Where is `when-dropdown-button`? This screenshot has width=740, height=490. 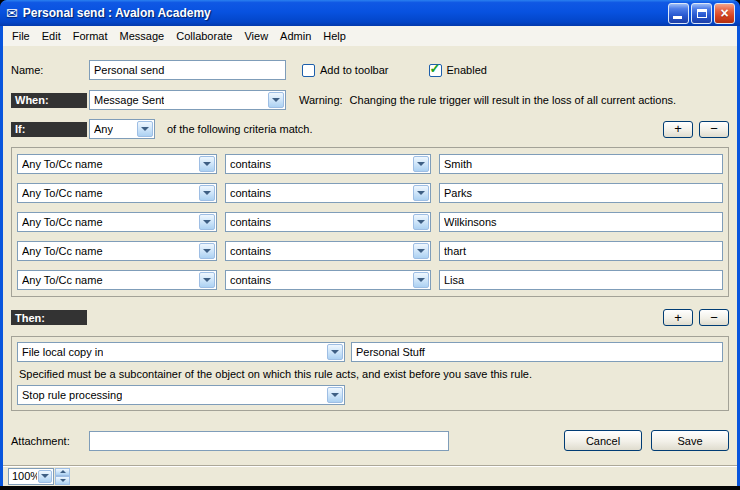
when-dropdown-button is located at coordinates (276, 100).